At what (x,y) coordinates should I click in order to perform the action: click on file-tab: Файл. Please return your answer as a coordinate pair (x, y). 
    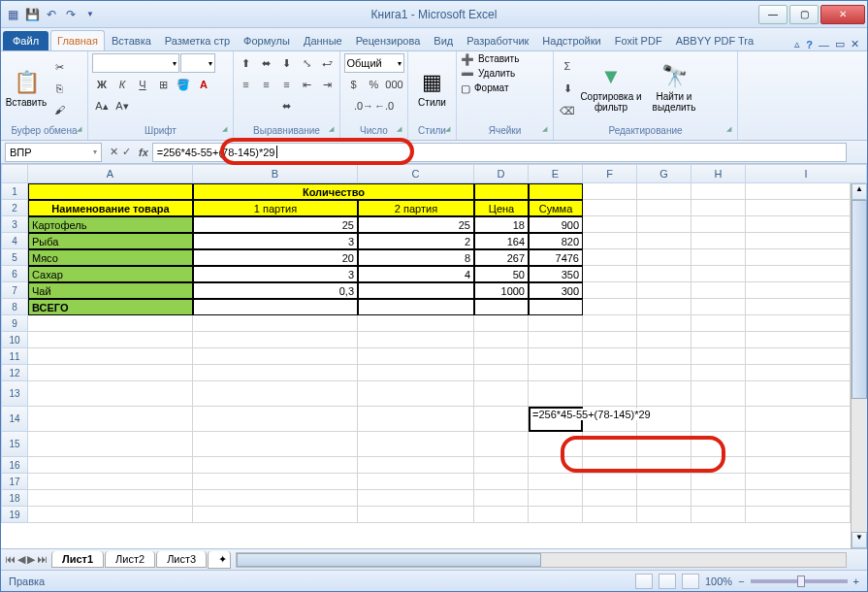
    Looking at the image, I should click on (25, 41).